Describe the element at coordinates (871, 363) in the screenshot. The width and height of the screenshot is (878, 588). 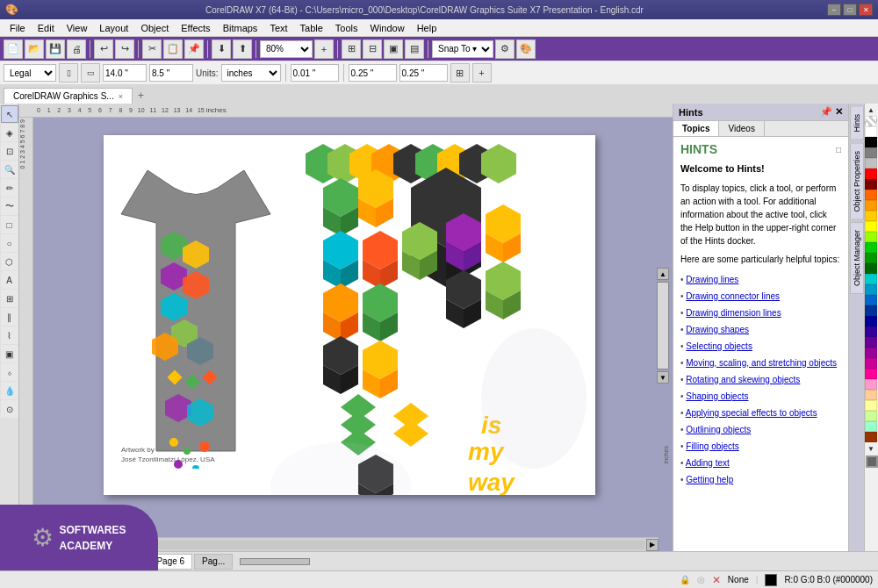
I see `palette-color-hotpink` at that location.